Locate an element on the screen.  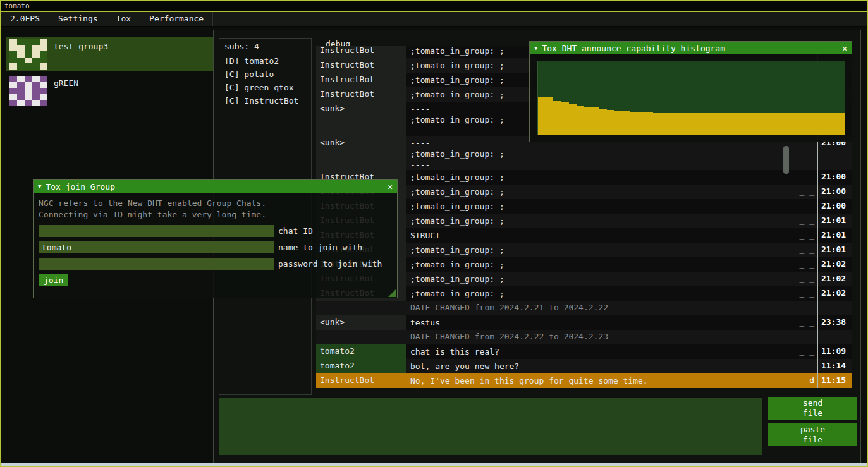
message-row: InstructBotNo, I've been in this group f… is located at coordinates (584, 380).